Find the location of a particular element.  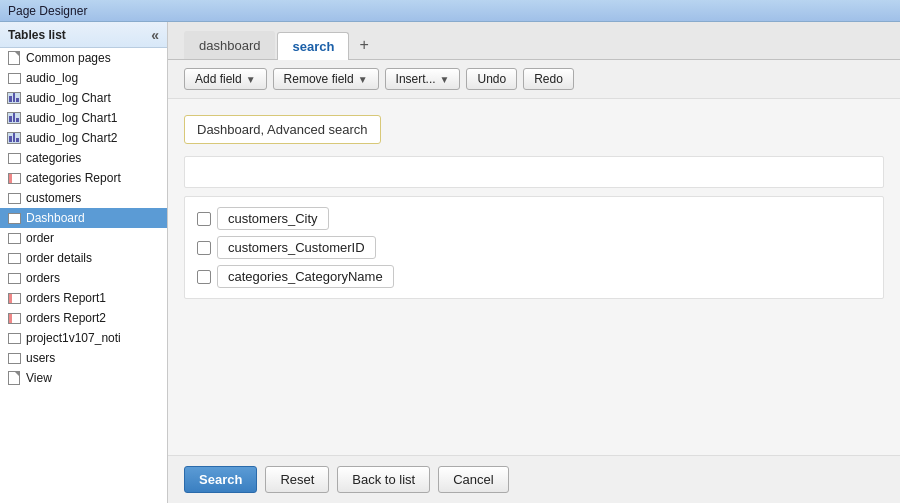

redo-button: Redo is located at coordinates (548, 79).